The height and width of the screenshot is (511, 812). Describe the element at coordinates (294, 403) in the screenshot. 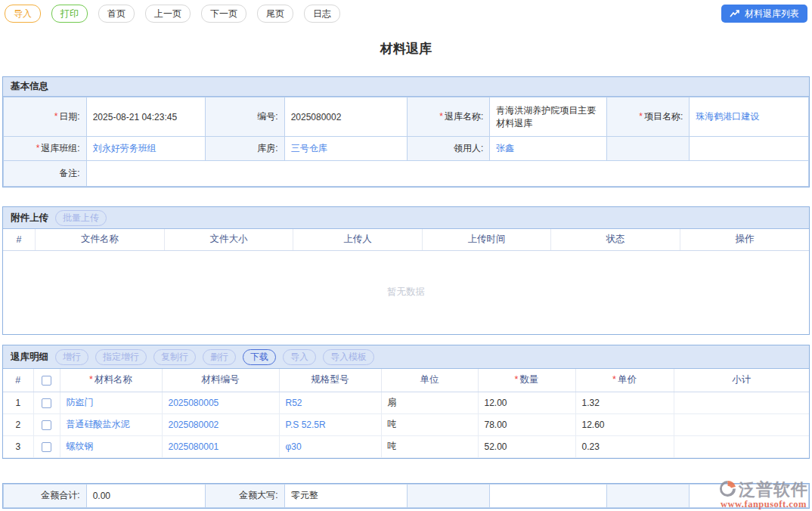

I see `spec-link: R52` at that location.